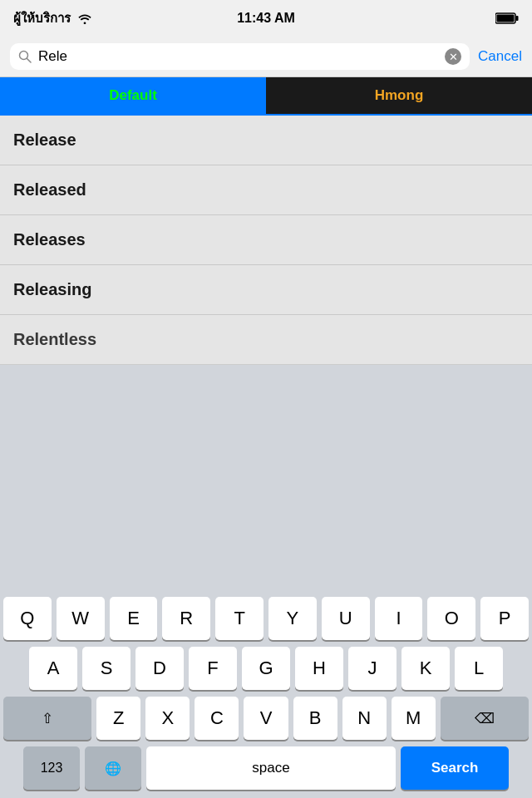  I want to click on search-icon, so click(25, 57).